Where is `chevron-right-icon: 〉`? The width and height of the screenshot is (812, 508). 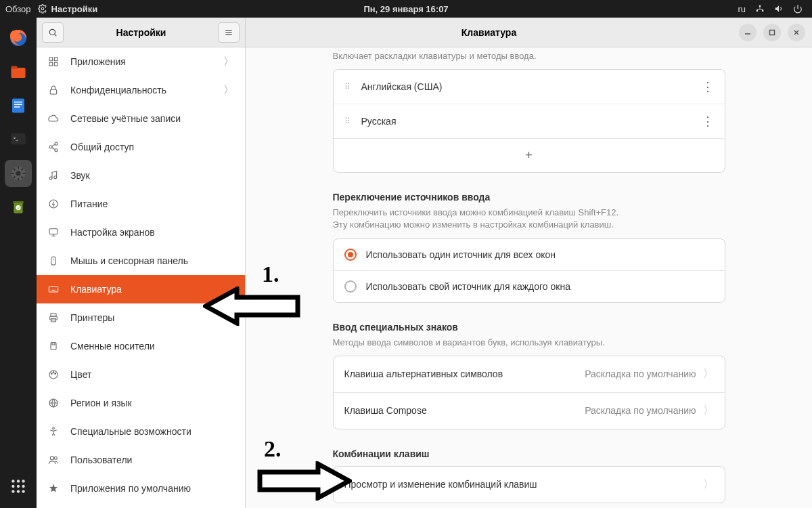
chevron-right-icon: 〉 is located at coordinates (229, 62).